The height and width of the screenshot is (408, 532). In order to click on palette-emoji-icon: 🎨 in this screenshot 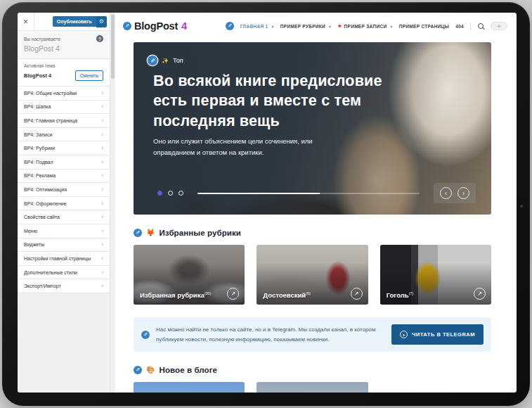, I will do `click(150, 370)`.